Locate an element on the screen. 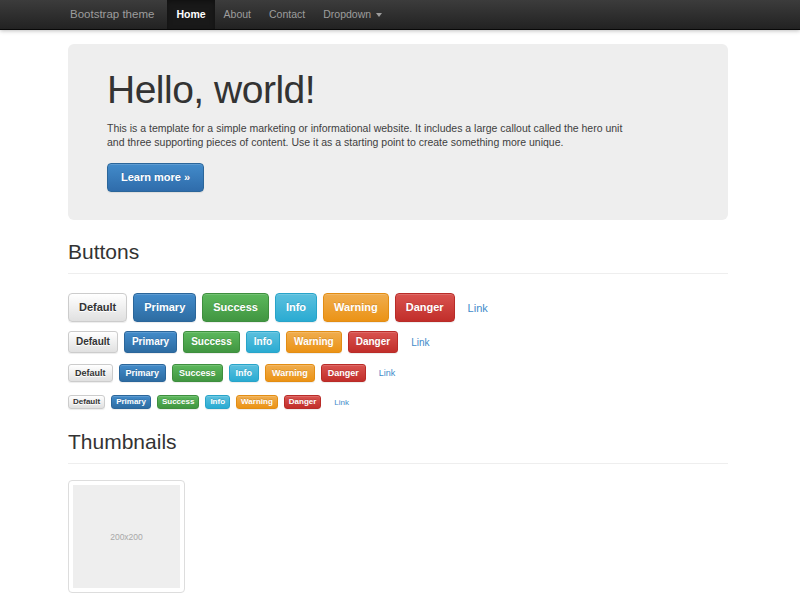 This screenshot has height=600, width=800. button-row-sm: DefaultPrimarySuccessInfoWarningDangerLi… is located at coordinates (398, 373).